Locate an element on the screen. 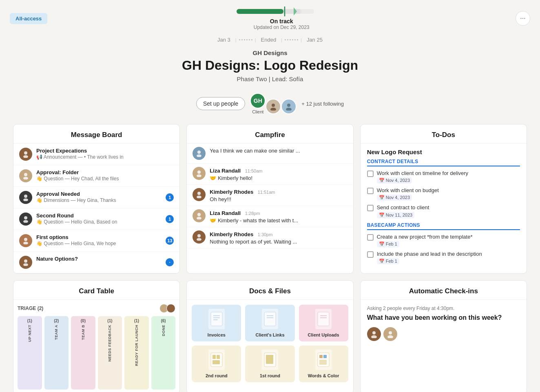  project-header: GH Designs GH Designs: Logo Redesign Pha… is located at coordinates (270, 65).